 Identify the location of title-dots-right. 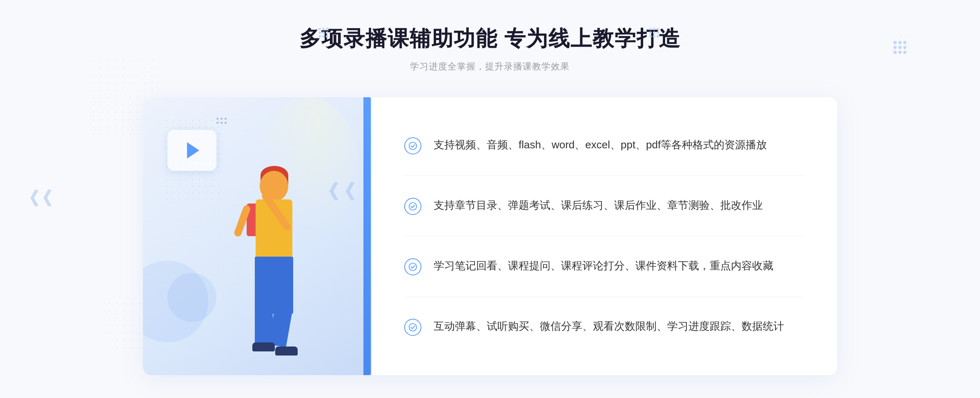
(655, 34).